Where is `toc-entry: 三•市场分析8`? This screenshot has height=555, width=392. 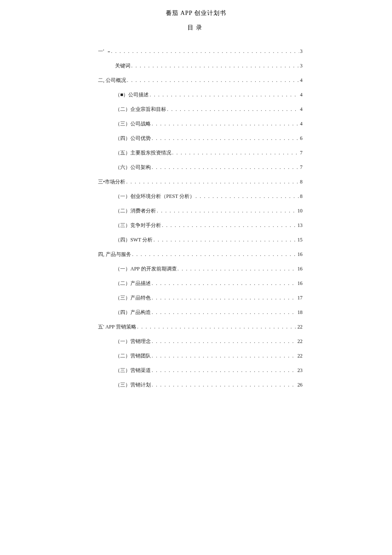 toc-entry: 三•市场分析8 is located at coordinates (200, 182).